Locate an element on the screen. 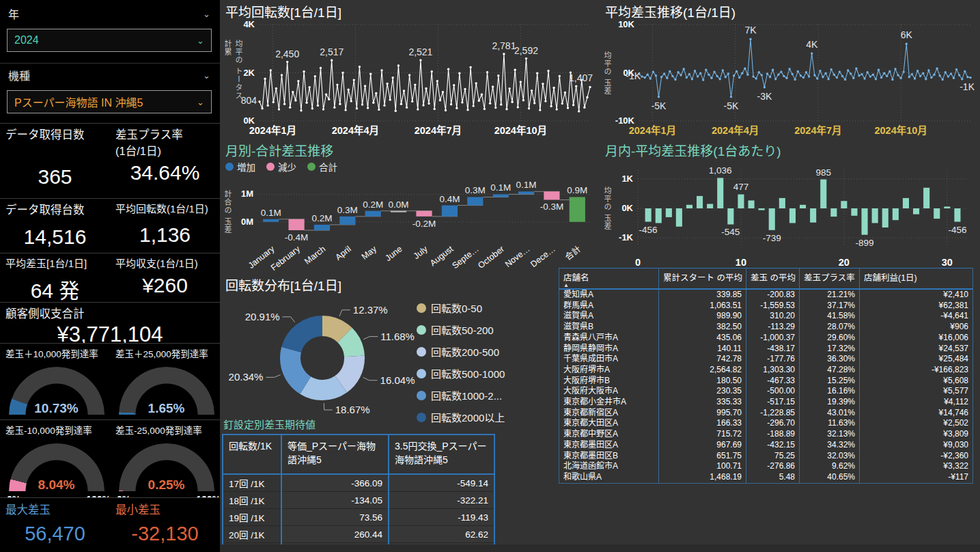 This screenshot has width=980, height=552. legend-item: 合計 is located at coordinates (322, 167).